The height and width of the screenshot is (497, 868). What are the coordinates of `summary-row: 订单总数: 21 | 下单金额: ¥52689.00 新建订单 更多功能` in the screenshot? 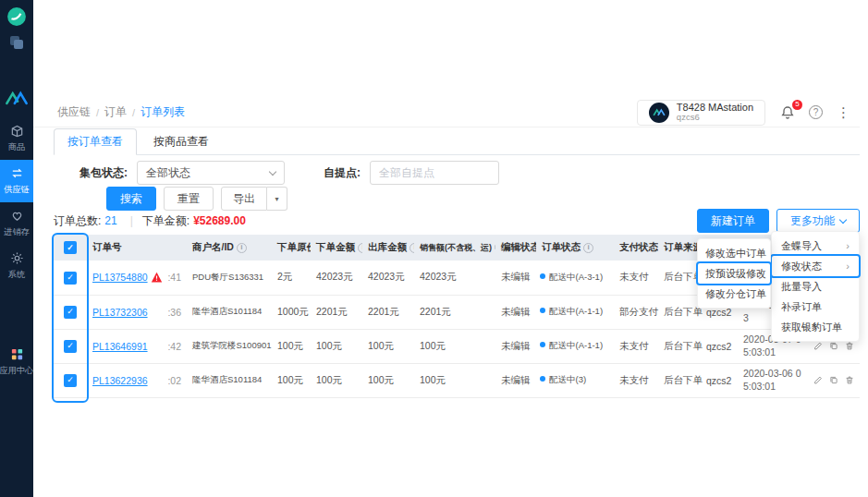 It's located at (457, 221).